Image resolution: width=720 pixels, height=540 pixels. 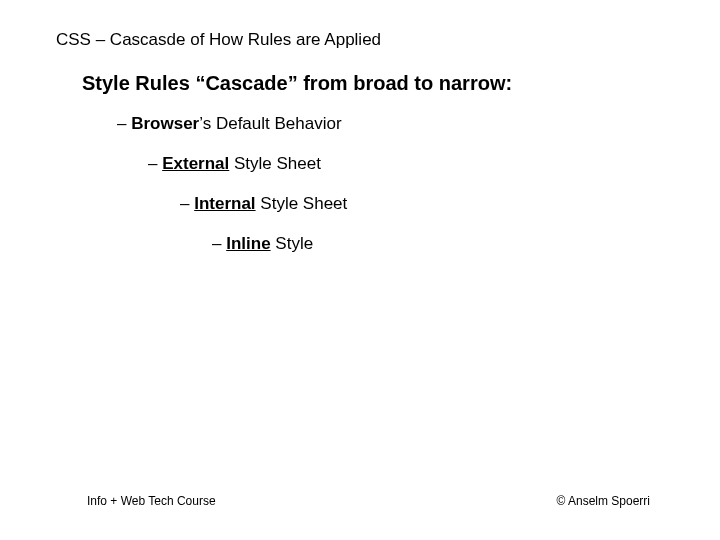 What do you see at coordinates (165, 124) in the screenshot?
I see `bullet-browser-bold: Browser` at bounding box center [165, 124].